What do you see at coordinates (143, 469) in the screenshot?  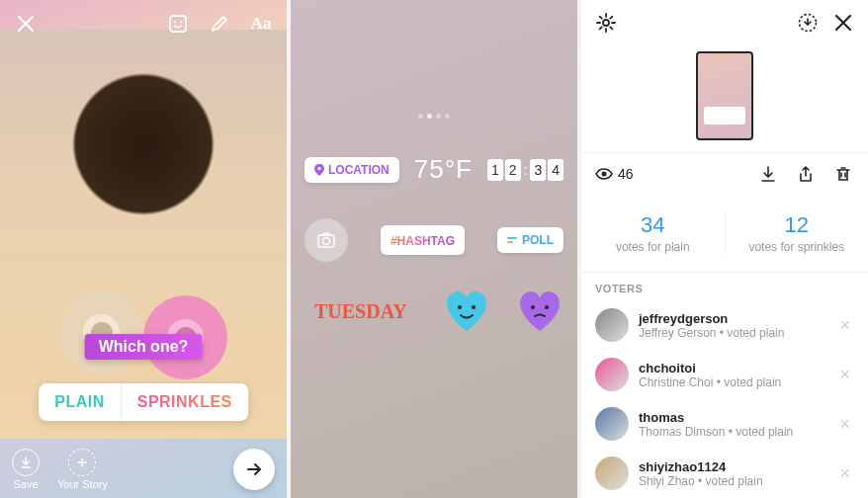 I see `editor-bottom-bar: Save Your Story` at bounding box center [143, 469].